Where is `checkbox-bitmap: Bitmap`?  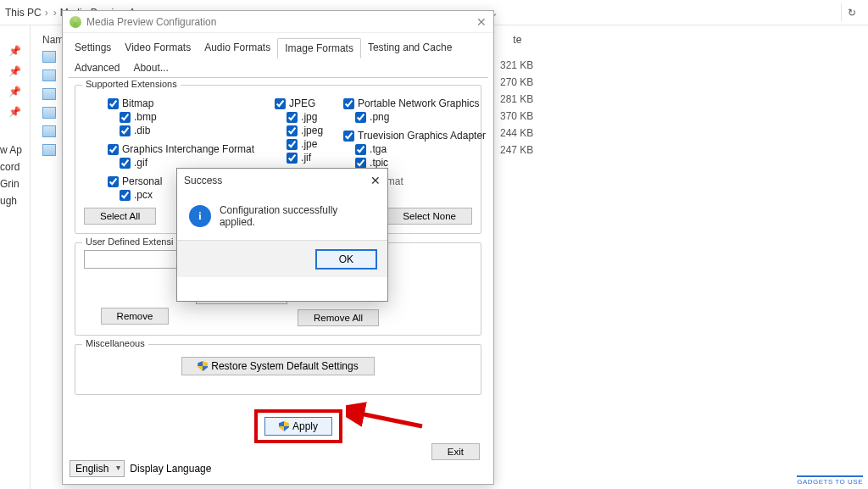 checkbox-bitmap: Bitmap is located at coordinates (181, 103).